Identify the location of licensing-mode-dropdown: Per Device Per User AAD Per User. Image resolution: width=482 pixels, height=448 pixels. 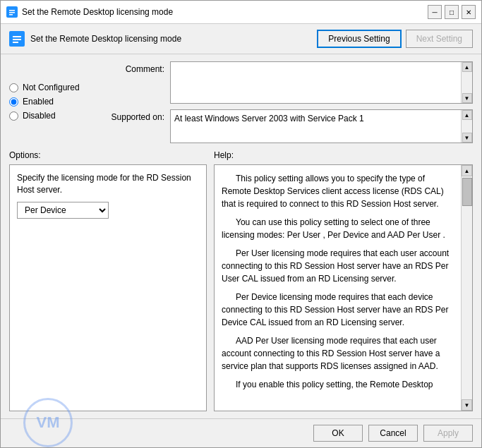
(63, 210).